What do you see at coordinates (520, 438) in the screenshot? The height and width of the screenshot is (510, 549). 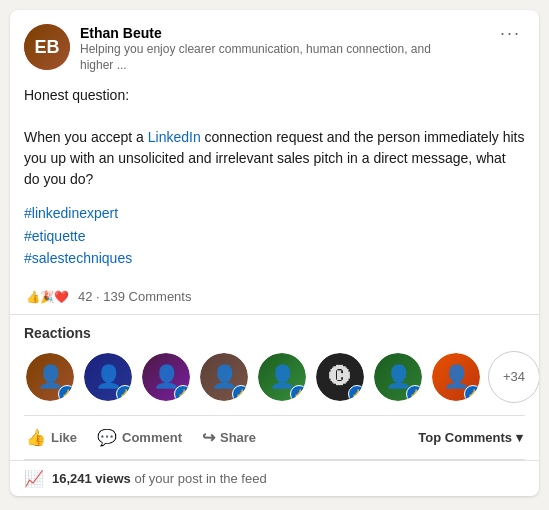 I see `chevron-down-icon: ▾` at bounding box center [520, 438].